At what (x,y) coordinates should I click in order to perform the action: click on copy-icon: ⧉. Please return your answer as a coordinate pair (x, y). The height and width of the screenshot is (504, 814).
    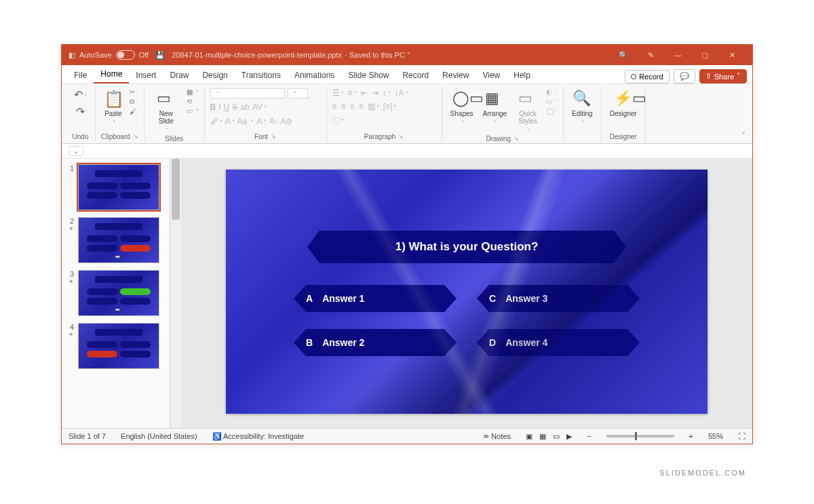
    Looking at the image, I should click on (133, 102).